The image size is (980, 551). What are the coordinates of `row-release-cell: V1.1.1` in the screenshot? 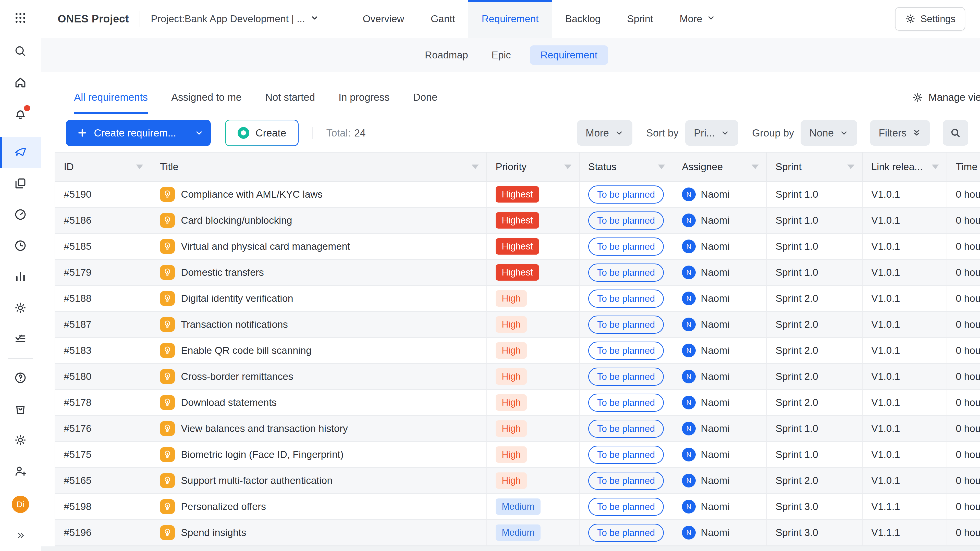 It's located at (905, 532).